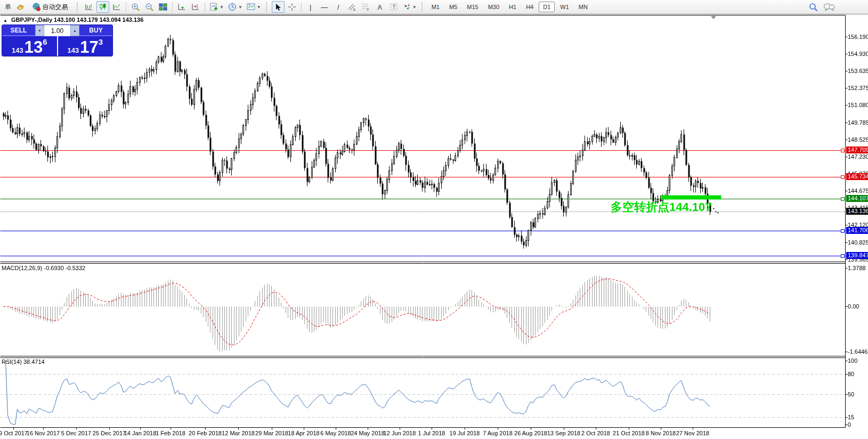  What do you see at coordinates (19, 31) in the screenshot?
I see `sell-button: SELL` at bounding box center [19, 31].